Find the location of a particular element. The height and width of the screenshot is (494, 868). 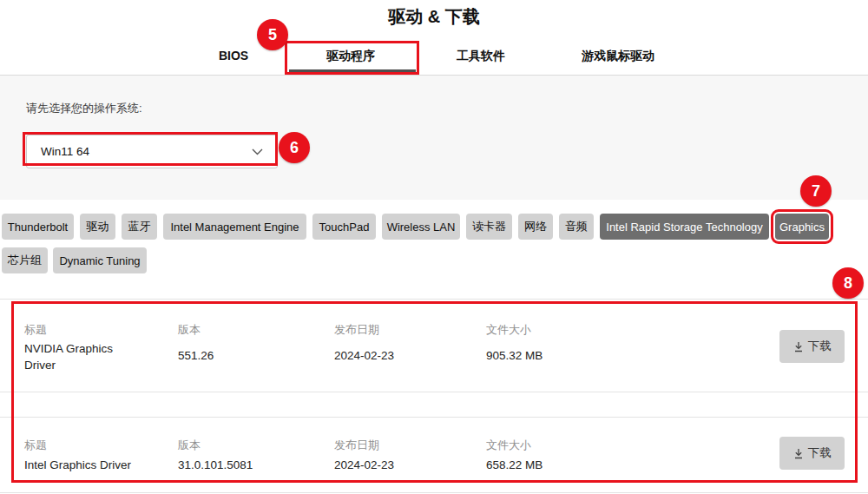

category-filter-row-2: 芯片组 Dynamic Tuning is located at coordinates (415, 260).